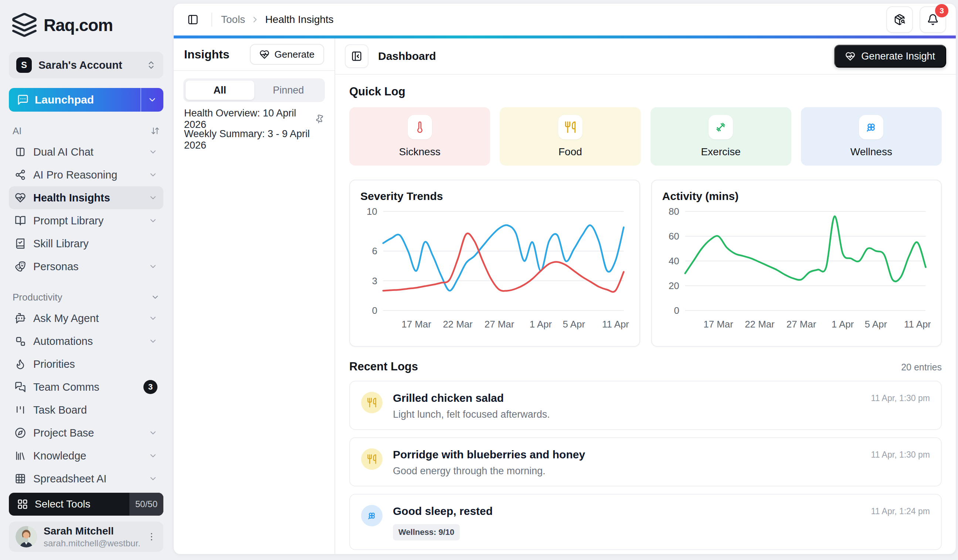  What do you see at coordinates (87, 319) in the screenshot?
I see `sidebar-item-label: Ask My Agent` at bounding box center [87, 319].